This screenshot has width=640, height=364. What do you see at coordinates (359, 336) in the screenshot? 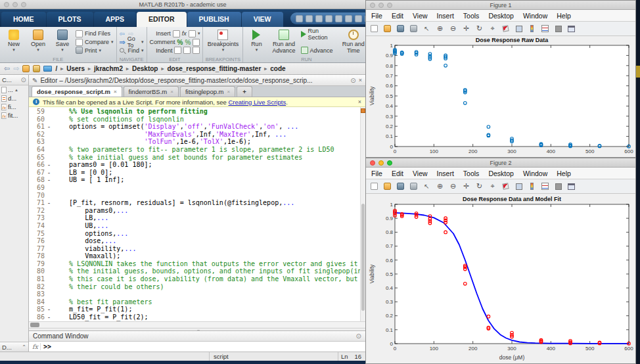
I see `command-window-menu-icon: ⊙` at bounding box center [359, 336].